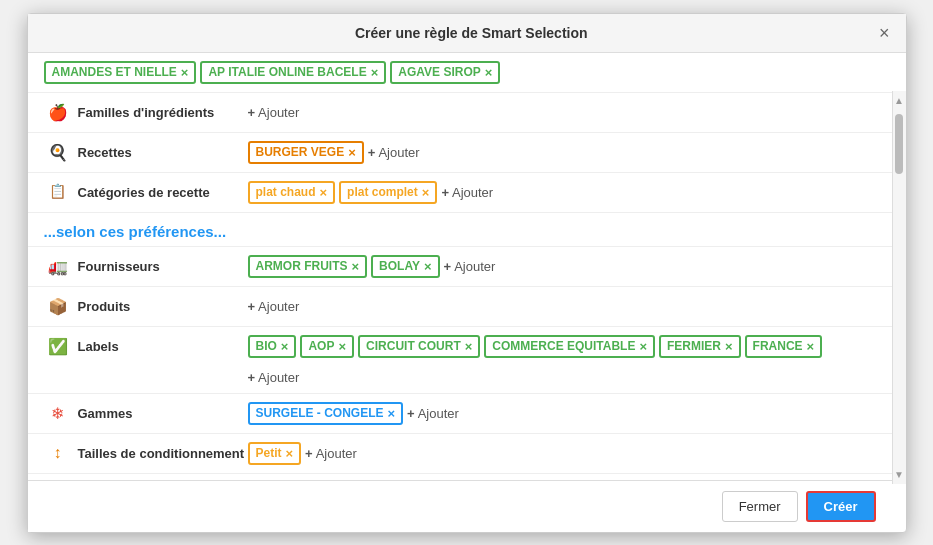 This screenshot has height=545, width=933. Describe the element at coordinates (562, 304) in the screenshot. I see `content-produits: + Ajouter` at that location.